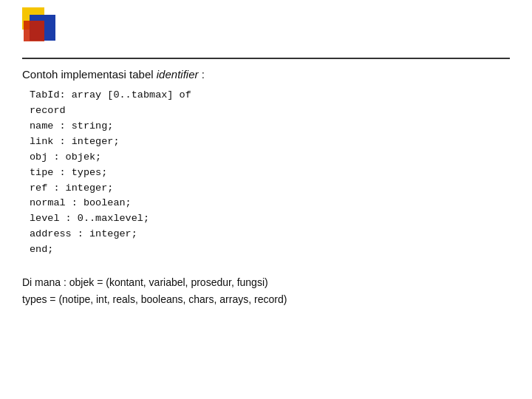  What do you see at coordinates (270, 235) in the screenshot?
I see `code-line-10: address : integer;` at bounding box center [270, 235].